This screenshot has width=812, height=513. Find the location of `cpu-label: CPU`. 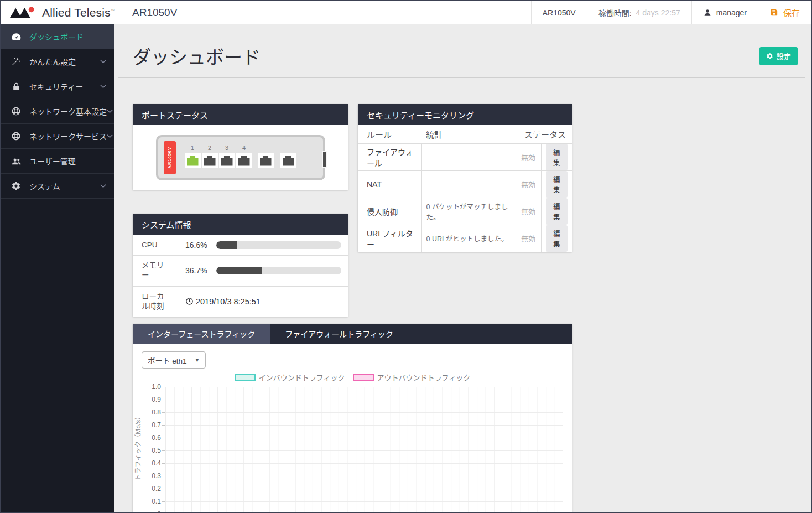

cpu-label: CPU is located at coordinates (155, 245).